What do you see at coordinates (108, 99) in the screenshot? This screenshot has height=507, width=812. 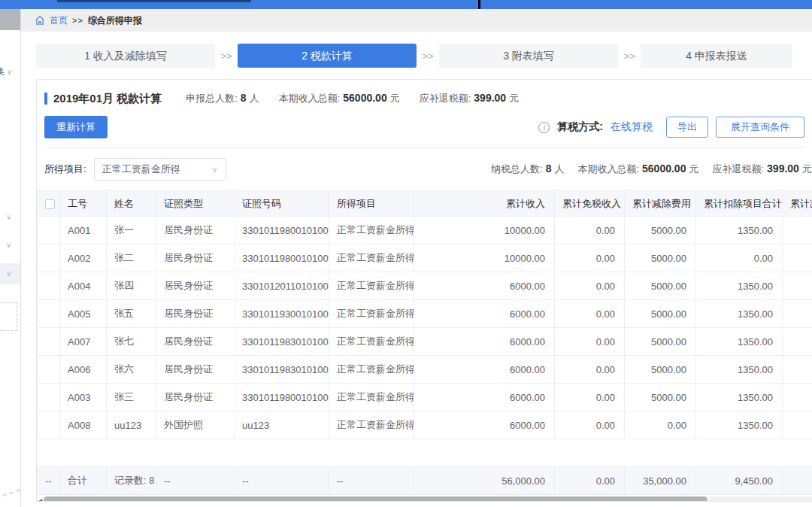 I see `page-title: 2019年01月 税款计算` at bounding box center [108, 99].